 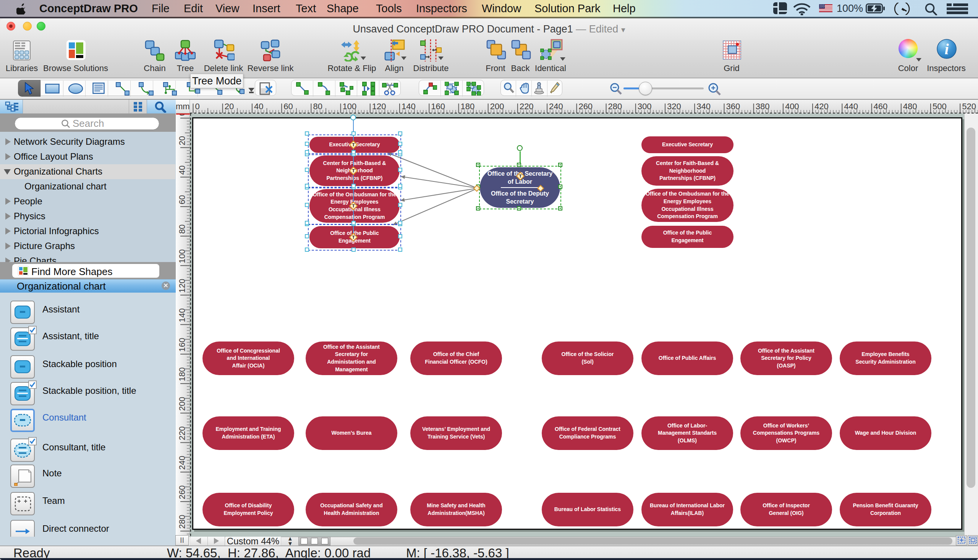 What do you see at coordinates (947, 49) in the screenshot?
I see `svg-text: i` at bounding box center [947, 49].